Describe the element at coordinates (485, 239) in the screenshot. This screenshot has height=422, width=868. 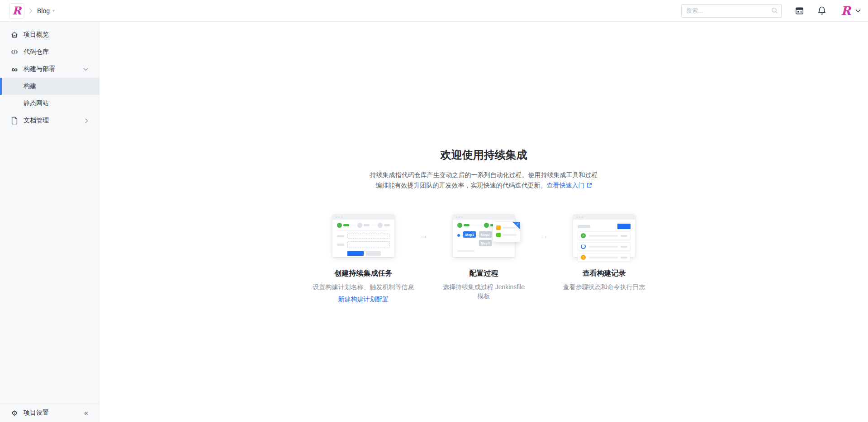
I see `pipeline-branch: Step2 Step3` at that location.